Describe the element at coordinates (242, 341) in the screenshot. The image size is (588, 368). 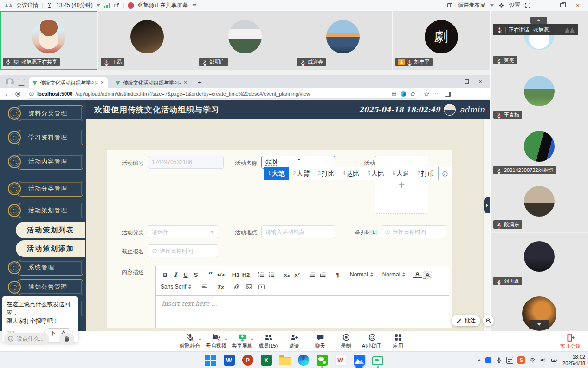
I see `share-screen-button: 共享屏幕` at that location.